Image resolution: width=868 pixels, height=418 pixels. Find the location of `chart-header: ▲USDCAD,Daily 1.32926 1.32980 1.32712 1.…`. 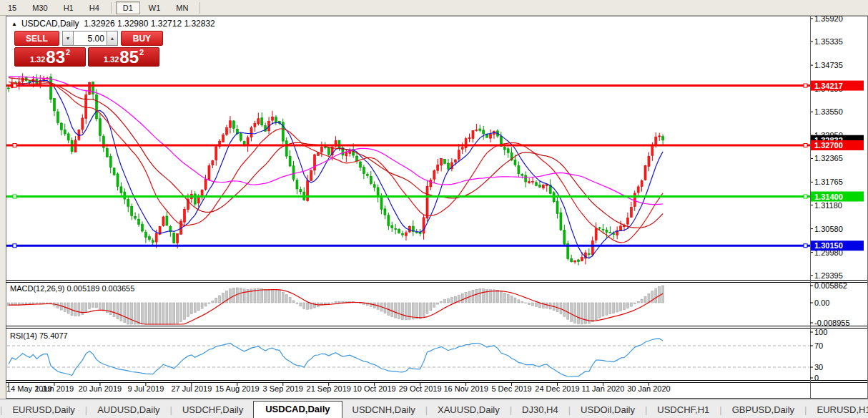

chart-header: ▲USDCAD,Daily 1.32926 1.32980 1.32712 1.… is located at coordinates (113, 24).